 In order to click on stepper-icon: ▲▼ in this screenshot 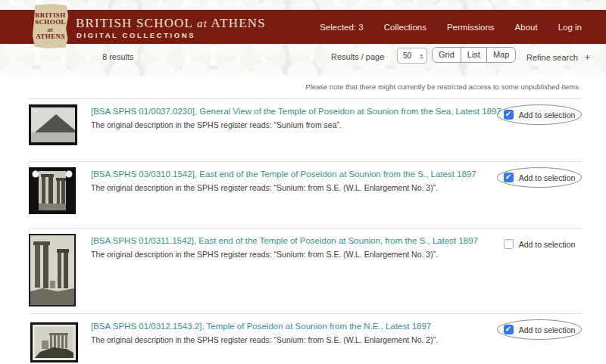, I will do `click(421, 56)`.